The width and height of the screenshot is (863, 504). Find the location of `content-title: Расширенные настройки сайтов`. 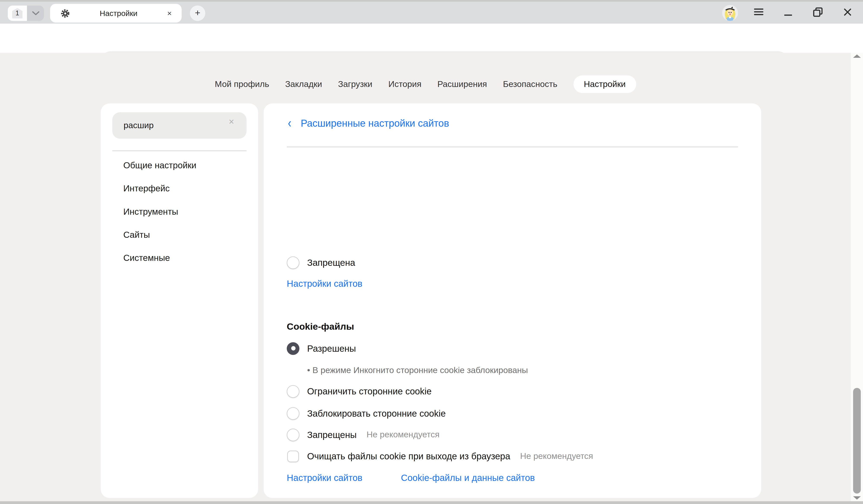

content-title: Расширенные настройки сайтов is located at coordinates (375, 123).